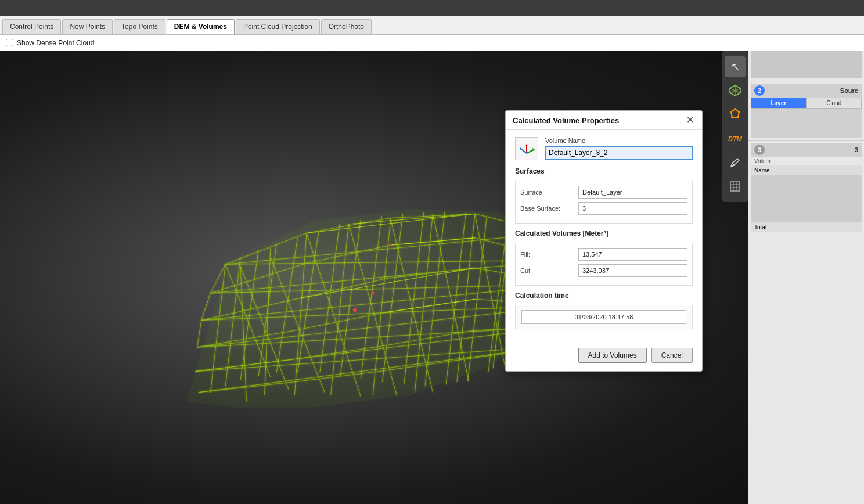 The image size is (864, 504). I want to click on tab-row: Control Points New Points Topo Points DE…, so click(432, 26).